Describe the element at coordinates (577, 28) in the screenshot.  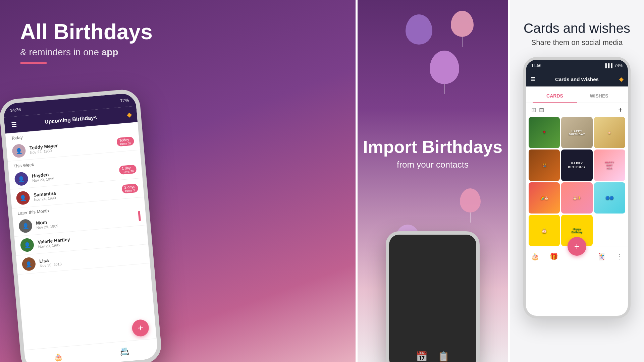
I see `right-title: Cards and wishes` at that location.